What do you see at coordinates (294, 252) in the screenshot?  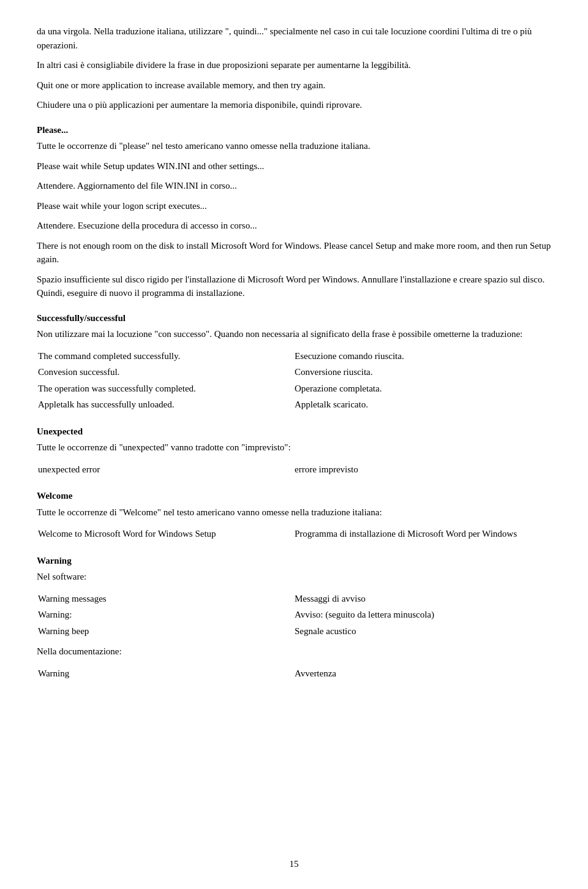 I see `disk-space-en: There is not enough room on the disk to …` at bounding box center [294, 252].